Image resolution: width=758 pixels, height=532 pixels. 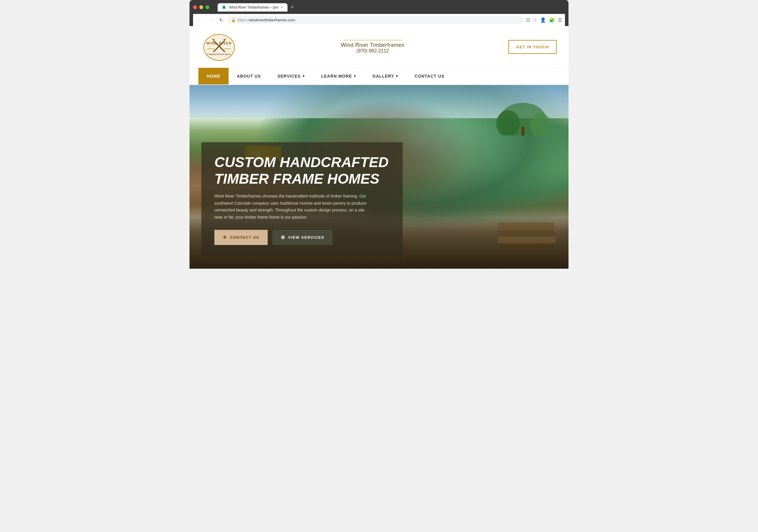 What do you see at coordinates (337, 76) in the screenshot?
I see `nav-label-learn-more: LEARN MORE` at bounding box center [337, 76].